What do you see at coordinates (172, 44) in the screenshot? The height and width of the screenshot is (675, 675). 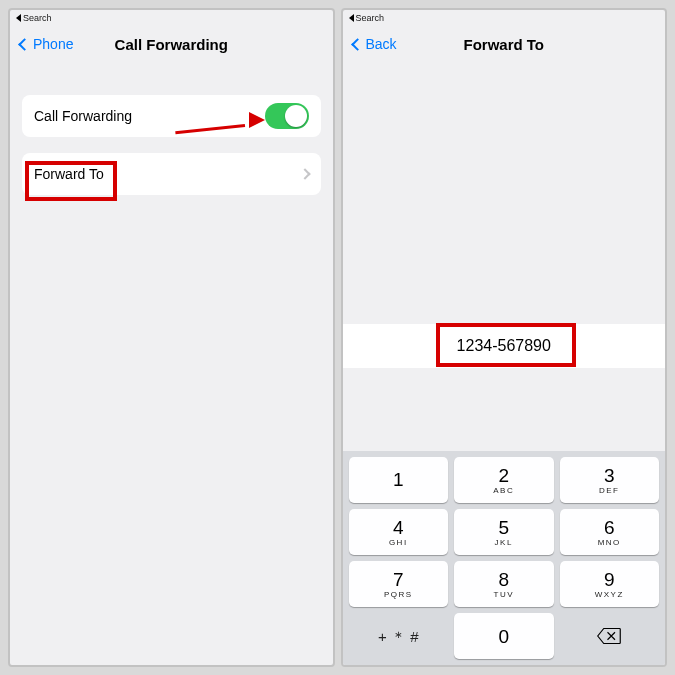 I see `navbar: Phone Call Forwarding` at bounding box center [172, 44].